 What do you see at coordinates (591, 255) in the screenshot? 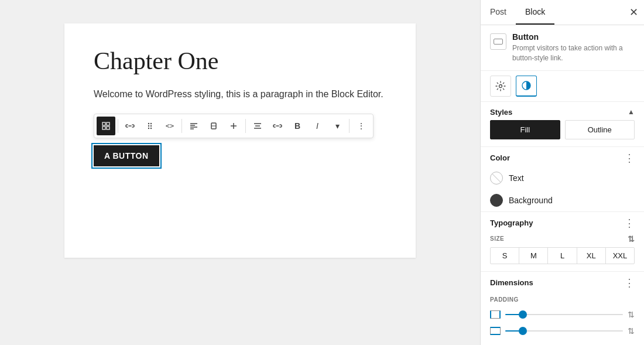
I see `size-xl: XL` at bounding box center [591, 255].